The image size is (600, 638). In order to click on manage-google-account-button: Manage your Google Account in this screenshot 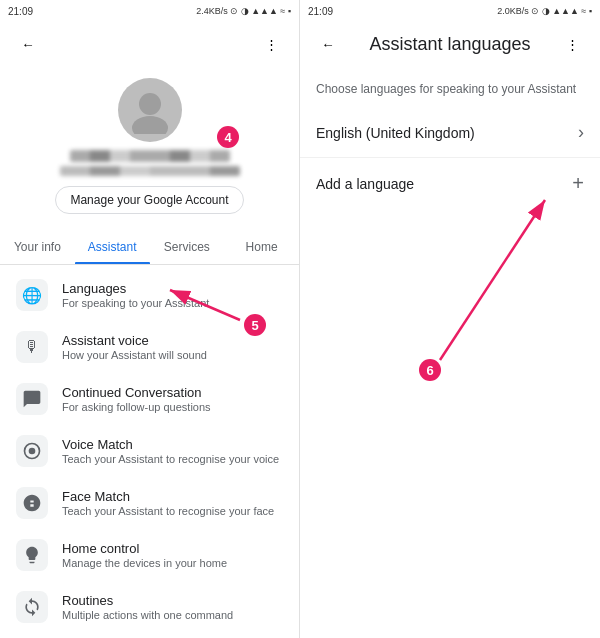, I will do `click(149, 200)`.